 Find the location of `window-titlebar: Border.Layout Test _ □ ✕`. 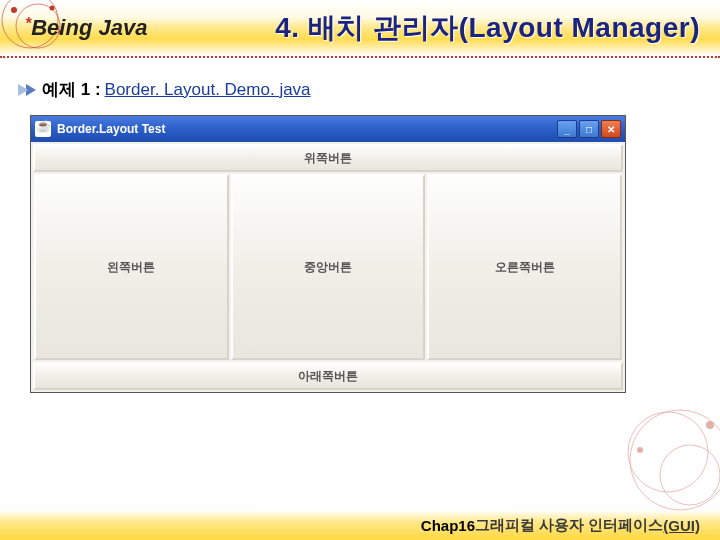

window-titlebar: Border.Layout Test _ □ ✕ is located at coordinates (328, 129).